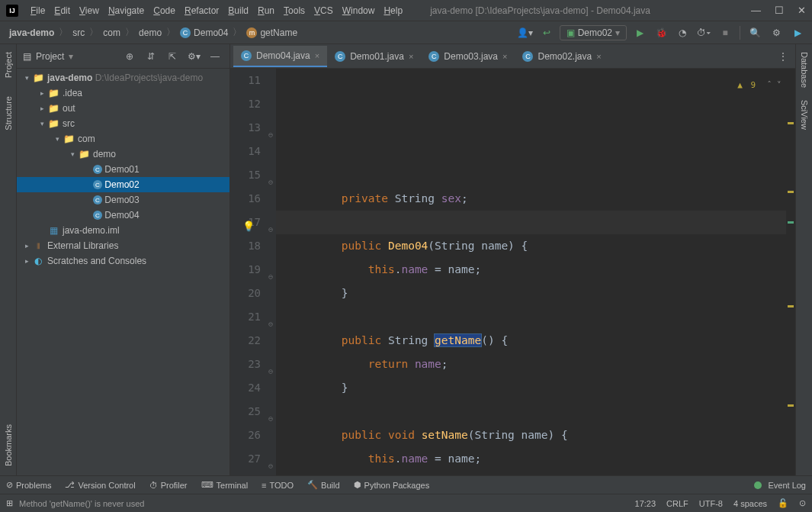 Image resolution: width=812 pixels, height=512 pixels. I want to click on tree-demo: ▾📁demo, so click(124, 154).